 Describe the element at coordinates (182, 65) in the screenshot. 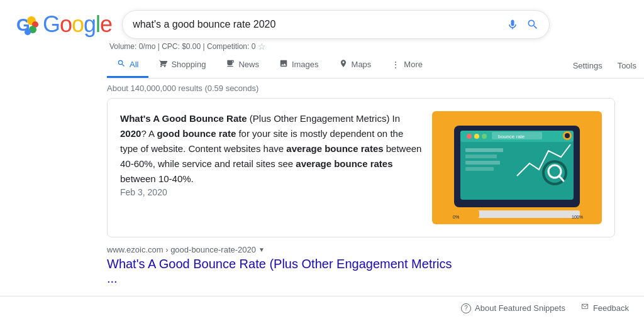

I see `tab-shopping: Shopping` at that location.